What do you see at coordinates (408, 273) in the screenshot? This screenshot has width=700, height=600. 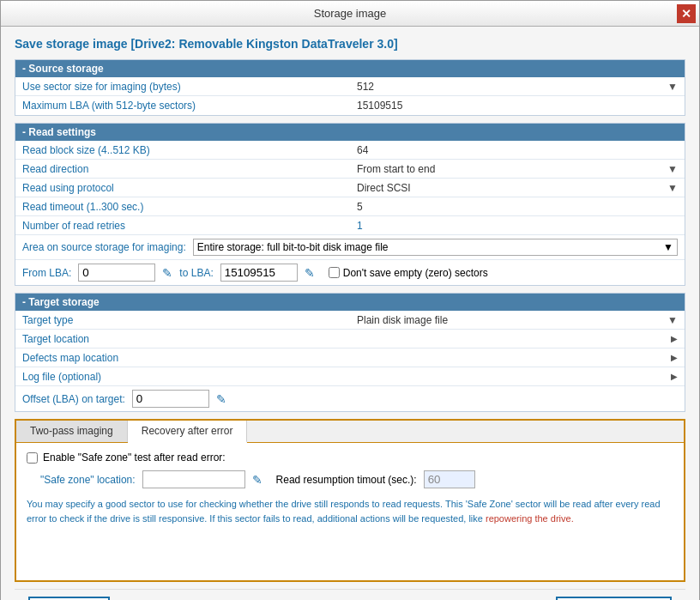 I see `no-empty-sectors-label: Don't save empty (zero) sectors` at bounding box center [408, 273].